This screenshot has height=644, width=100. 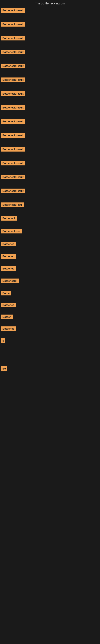 I want to click on list-item: Bottle, so click(x=50, y=294).